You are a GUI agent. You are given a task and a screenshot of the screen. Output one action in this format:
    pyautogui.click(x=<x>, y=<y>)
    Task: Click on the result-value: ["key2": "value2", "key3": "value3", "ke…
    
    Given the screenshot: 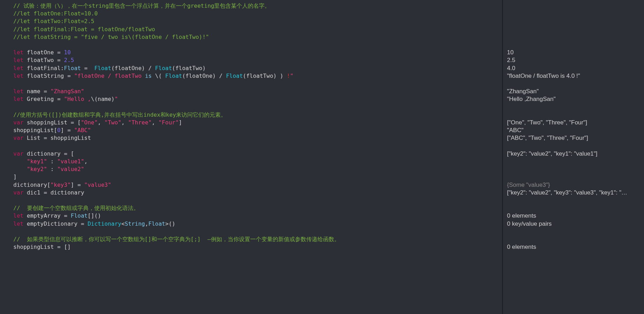 What is the action you would take?
    pyautogui.click(x=573, y=193)
    